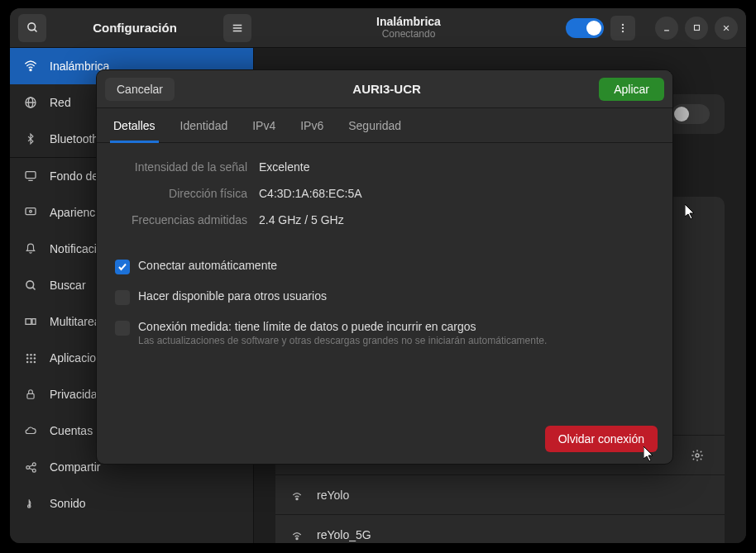 The height and width of the screenshot is (553, 756). I want to click on tab-ipv6: IPv6, so click(312, 126).